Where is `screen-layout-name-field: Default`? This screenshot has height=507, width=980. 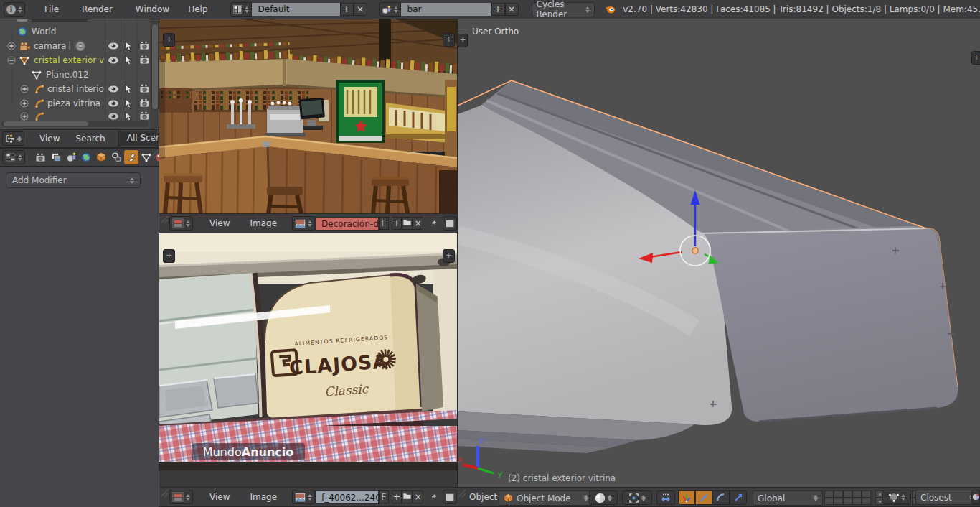 screen-layout-name-field: Default is located at coordinates (296, 9).